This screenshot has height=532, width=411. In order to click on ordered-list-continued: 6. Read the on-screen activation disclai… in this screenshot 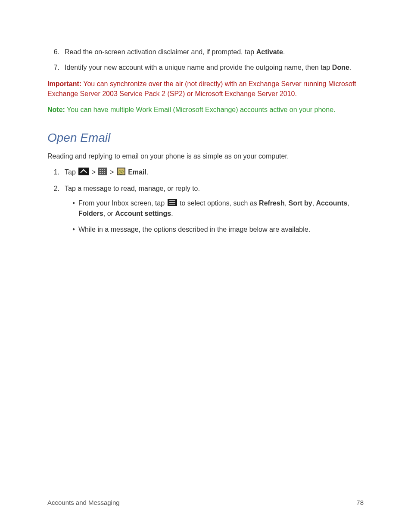, I will do `click(206, 60)`.